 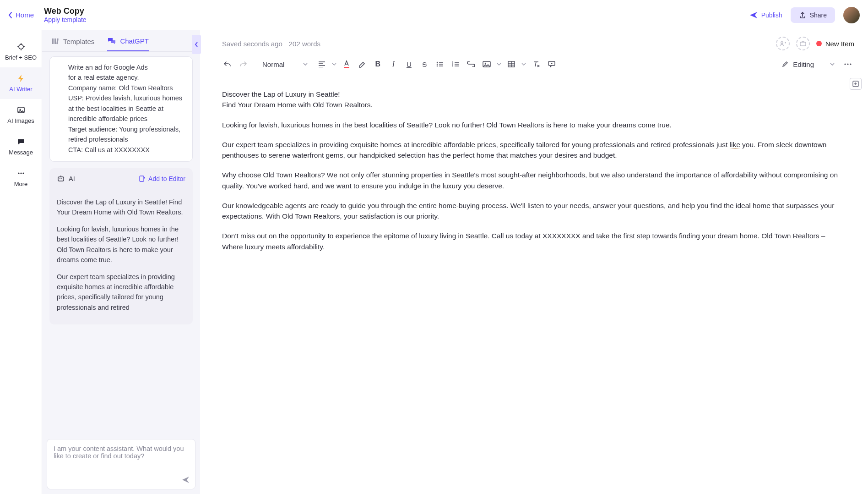 What do you see at coordinates (121, 247) in the screenshot?
I see `ai-message: AI Add to Editor Discover the Lap of Lux…` at bounding box center [121, 247].